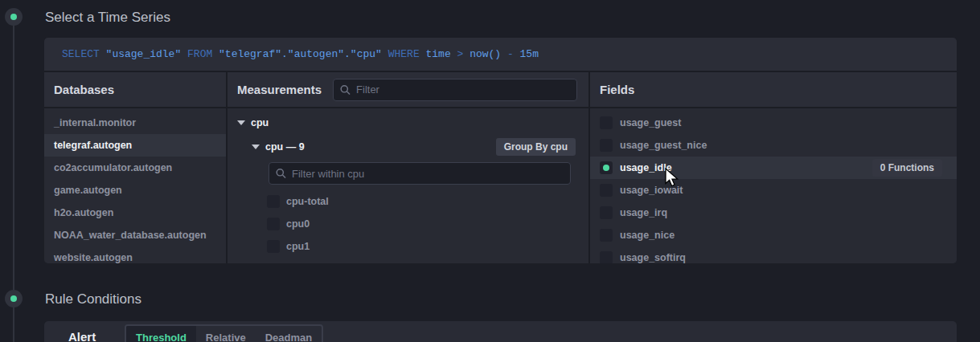 The width and height of the screenshot is (980, 342). Describe the element at coordinates (535, 147) in the screenshot. I see `group-by-cpu-button: Group By cpu` at that location.